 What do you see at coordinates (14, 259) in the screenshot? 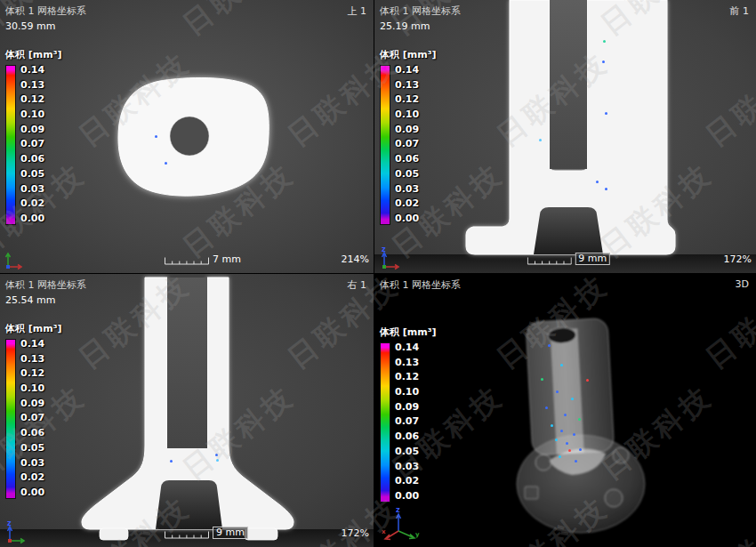
I see `axis-indicator-top` at bounding box center [14, 259].